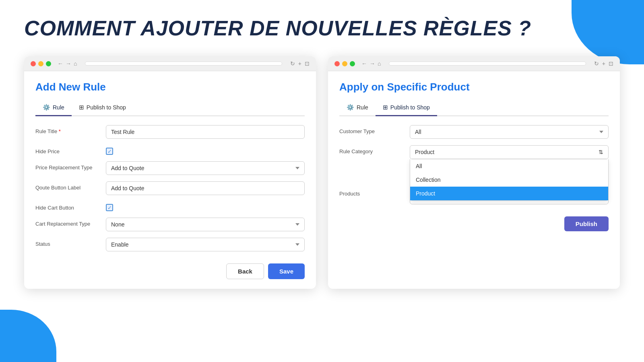  I want to click on rule-category-option-collection: Collection, so click(509, 180).